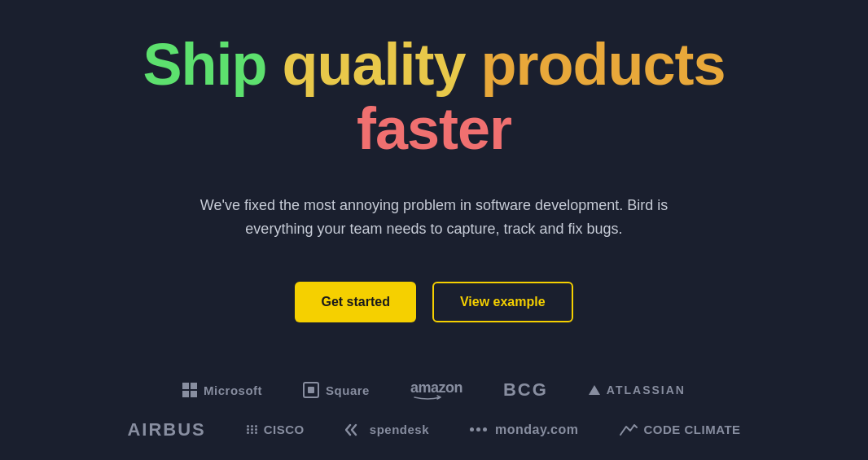 This screenshot has height=460, width=868. Describe the element at coordinates (434, 430) in the screenshot. I see `logos-row-2: AIRBUS` at that location.